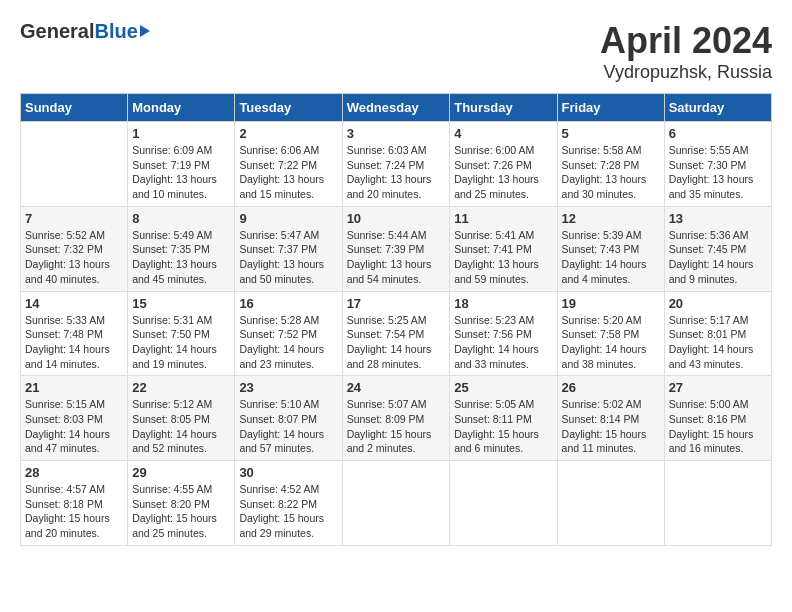 This screenshot has width=792, height=612. I want to click on day-number: 19, so click(611, 304).